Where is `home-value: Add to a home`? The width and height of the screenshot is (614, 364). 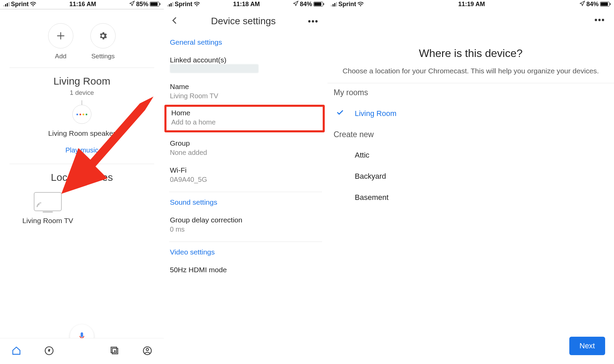
home-value: Add to a home is located at coordinates (246, 122).